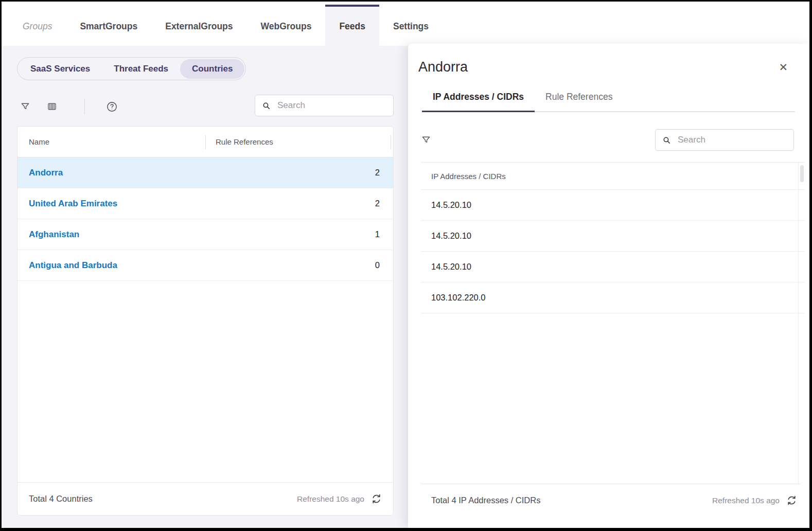 This screenshot has width=812, height=531. Describe the element at coordinates (331, 105) in the screenshot. I see `countries-search-input` at that location.